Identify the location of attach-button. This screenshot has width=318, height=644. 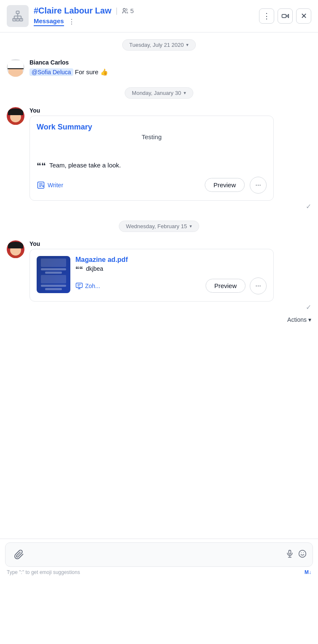
(19, 555).